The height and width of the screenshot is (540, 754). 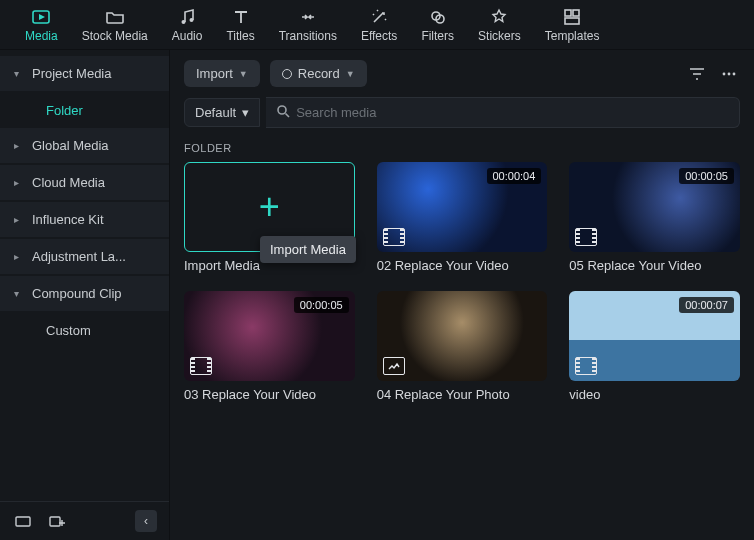 I want to click on tab-audio: Audio, so click(x=188, y=25).